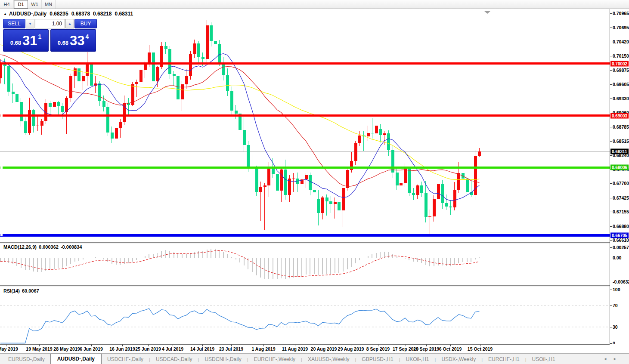 The height and width of the screenshot is (364, 629). Describe the element at coordinates (378, 349) in the screenshot. I see `date-axis-label: 8 Sep 2019` at that location.